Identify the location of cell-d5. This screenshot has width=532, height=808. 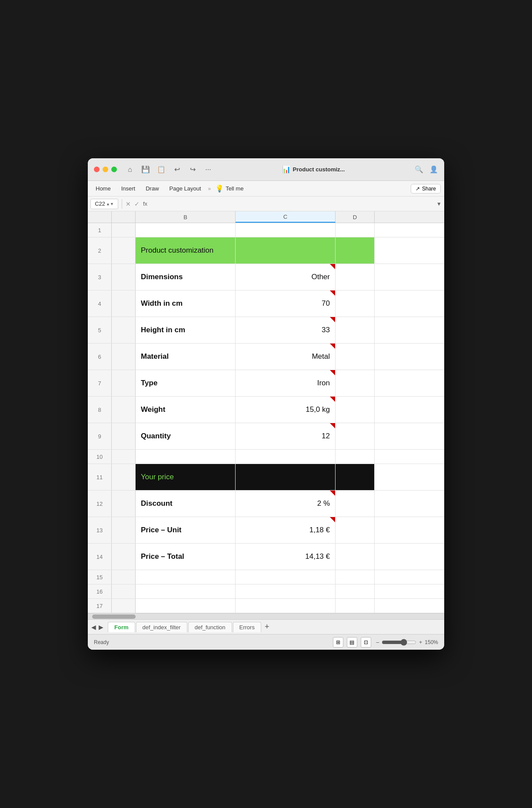
(355, 330).